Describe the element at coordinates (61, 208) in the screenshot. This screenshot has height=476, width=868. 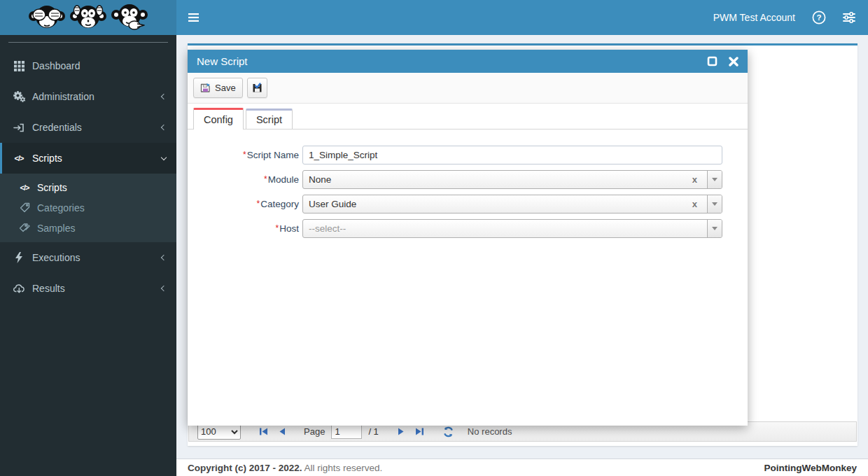
I see `submenu-item-label: Categories` at that location.